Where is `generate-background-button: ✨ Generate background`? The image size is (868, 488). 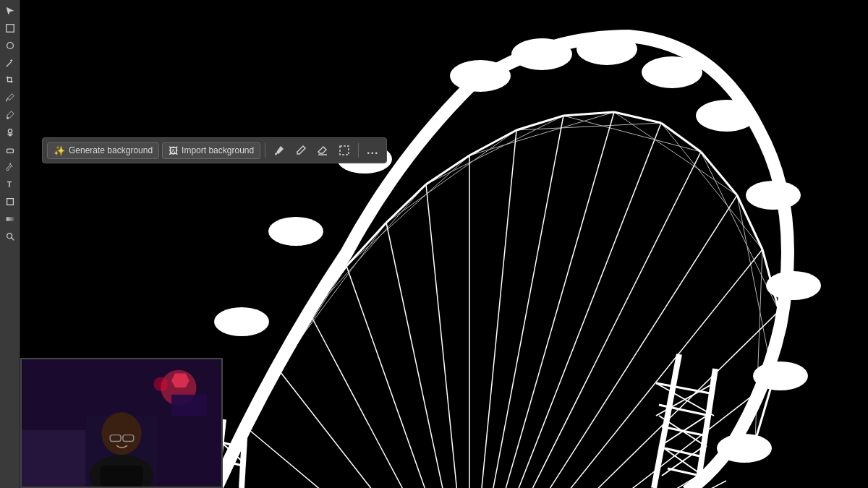
generate-background-button: ✨ Generate background is located at coordinates (103, 150).